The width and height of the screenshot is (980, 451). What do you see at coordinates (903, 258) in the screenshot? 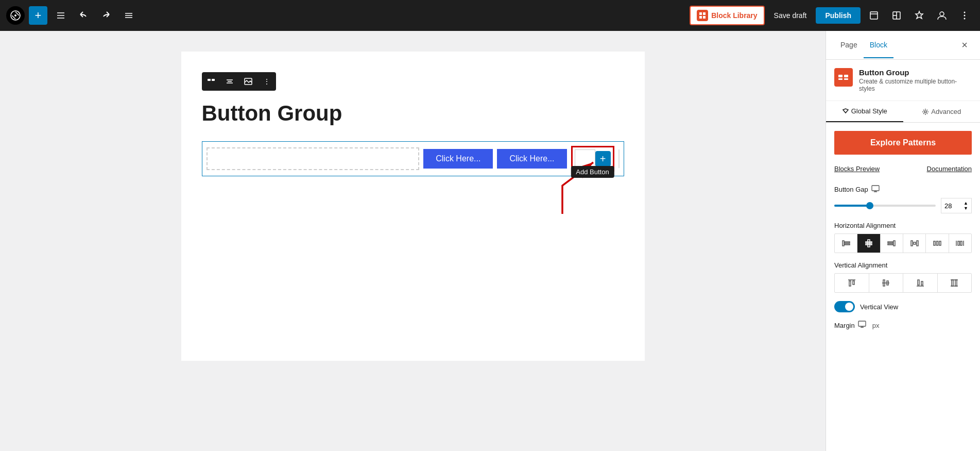
I see `settings-section: Button Gap 28 ▲ ▼` at bounding box center [903, 258].